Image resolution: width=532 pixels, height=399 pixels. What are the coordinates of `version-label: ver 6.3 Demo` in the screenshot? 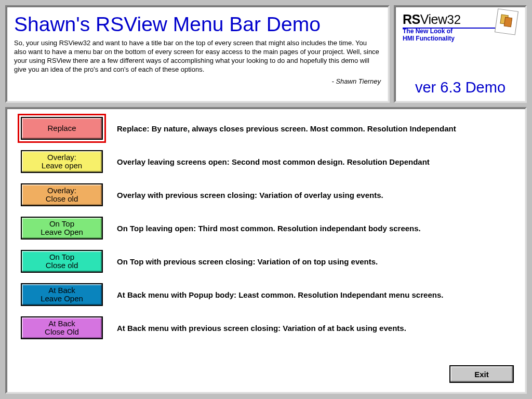 It's located at (460, 87).